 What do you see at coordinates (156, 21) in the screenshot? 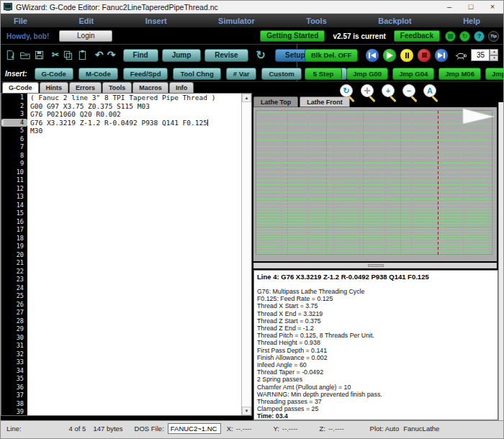
I see `menu-insert: Insert` at bounding box center [156, 21].